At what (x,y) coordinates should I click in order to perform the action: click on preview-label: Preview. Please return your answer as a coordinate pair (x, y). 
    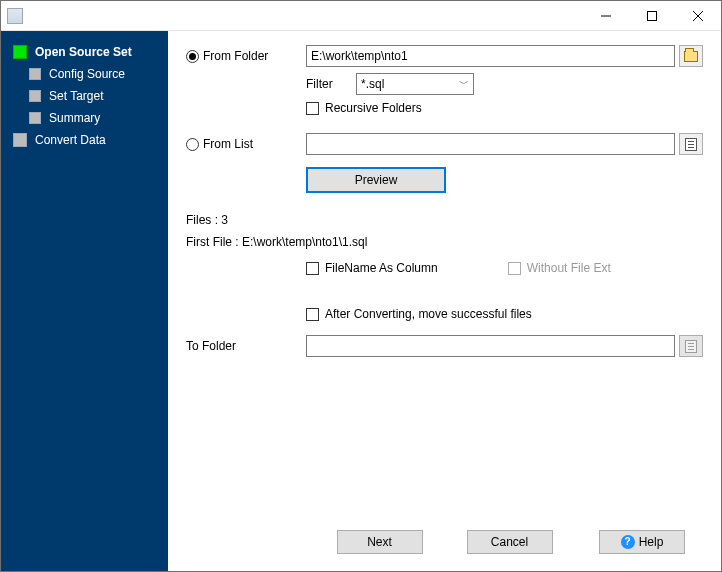
    Looking at the image, I should click on (376, 180).